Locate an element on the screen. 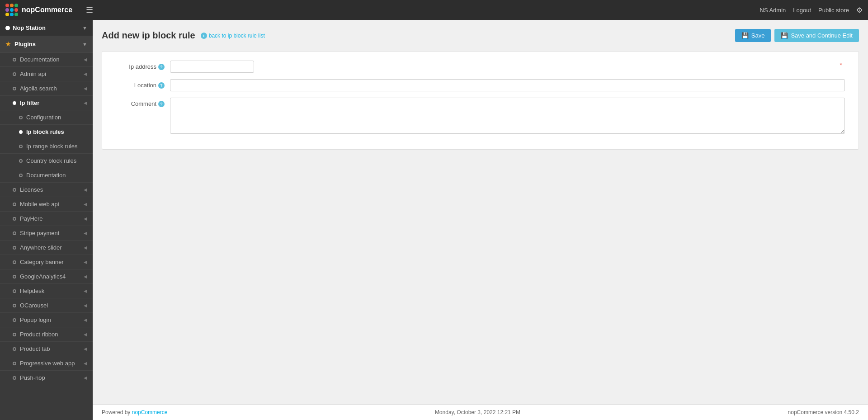  public-store-link: Public store is located at coordinates (834, 10).